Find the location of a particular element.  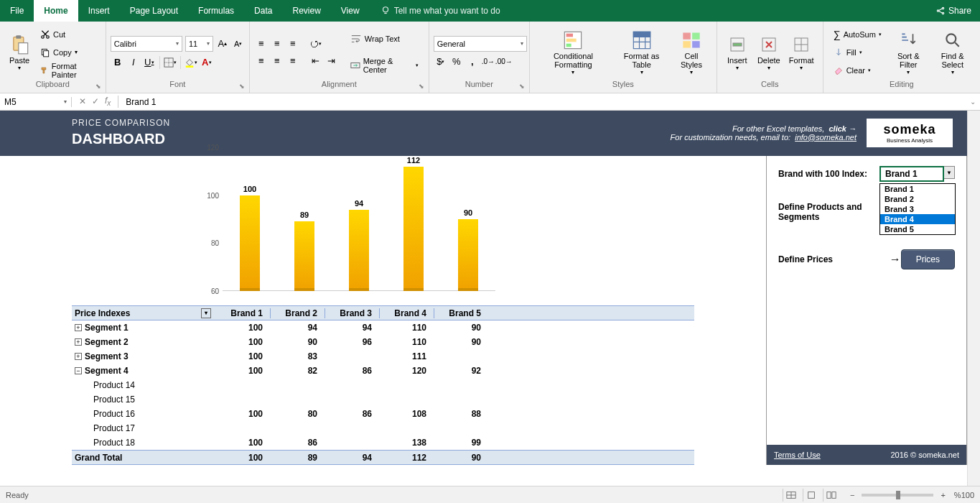

column-header: Brand 3 is located at coordinates (352, 313).